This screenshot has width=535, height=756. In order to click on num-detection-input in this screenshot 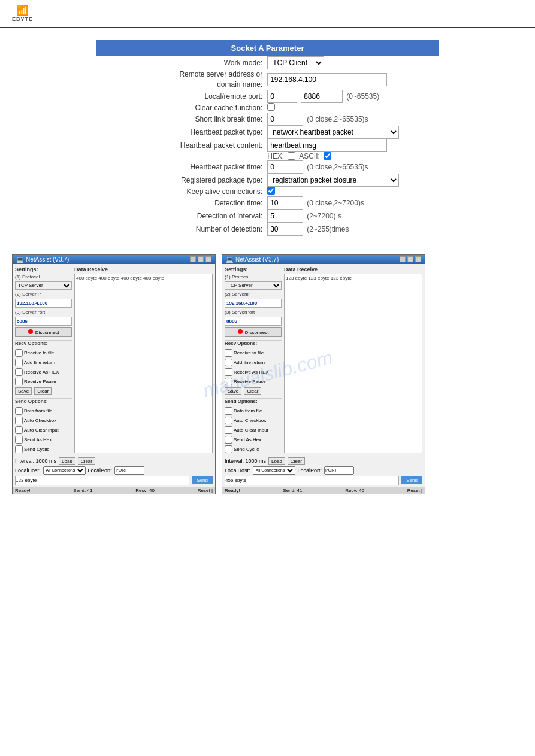, I will do `click(285, 229)`.